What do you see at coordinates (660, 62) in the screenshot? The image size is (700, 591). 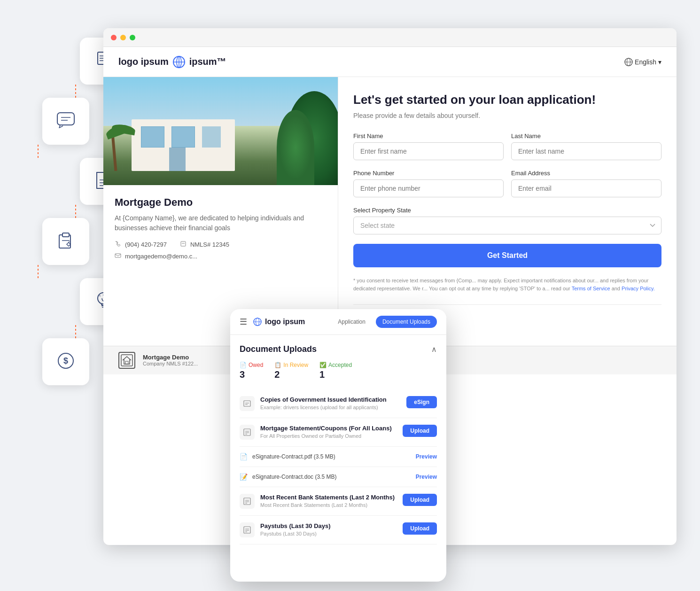 I see `lang-chevron: ▾` at bounding box center [660, 62].